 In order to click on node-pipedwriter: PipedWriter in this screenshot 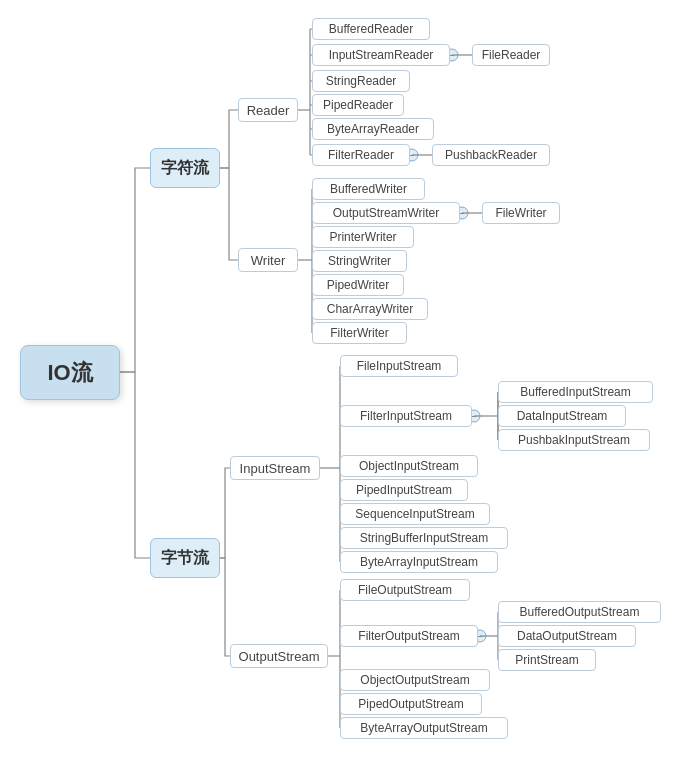, I will do `click(358, 285)`.